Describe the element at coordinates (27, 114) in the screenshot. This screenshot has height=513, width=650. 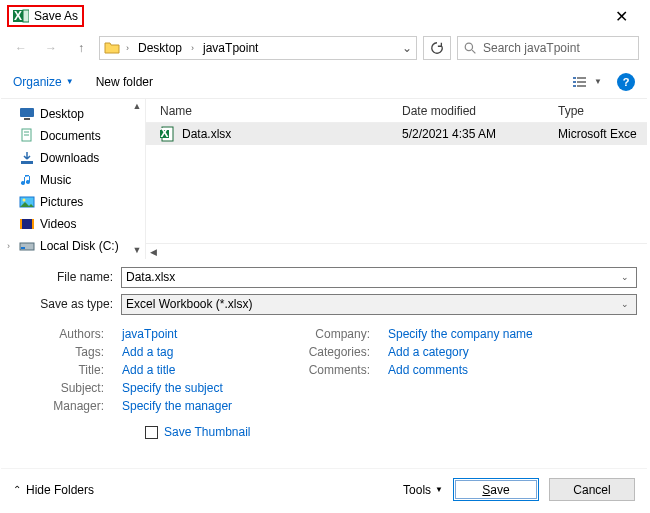
I see `desktop-icon` at that location.